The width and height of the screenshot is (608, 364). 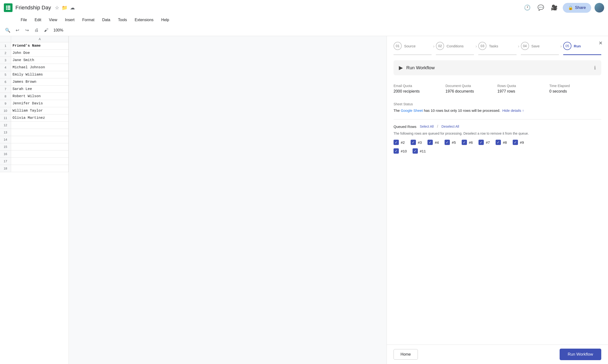 I want to click on checkbox-row8: ✓ #8, so click(x=501, y=142).